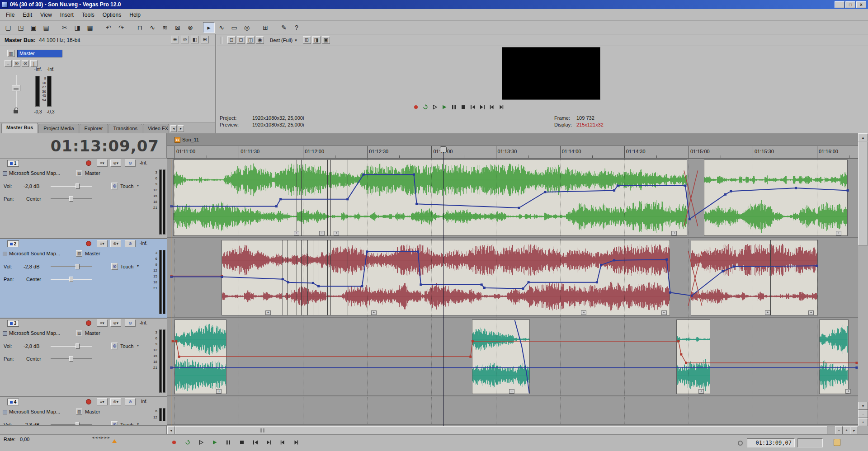  I want to click on preview-play-button, so click(444, 107).